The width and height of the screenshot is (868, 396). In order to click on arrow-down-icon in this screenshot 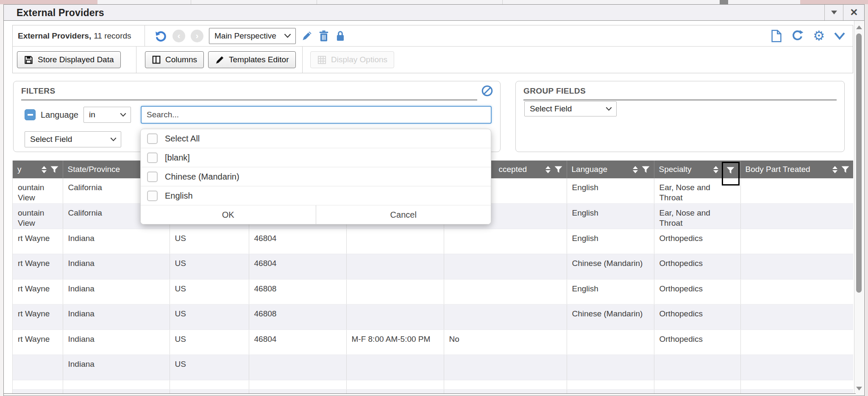, I will do `click(859, 389)`.